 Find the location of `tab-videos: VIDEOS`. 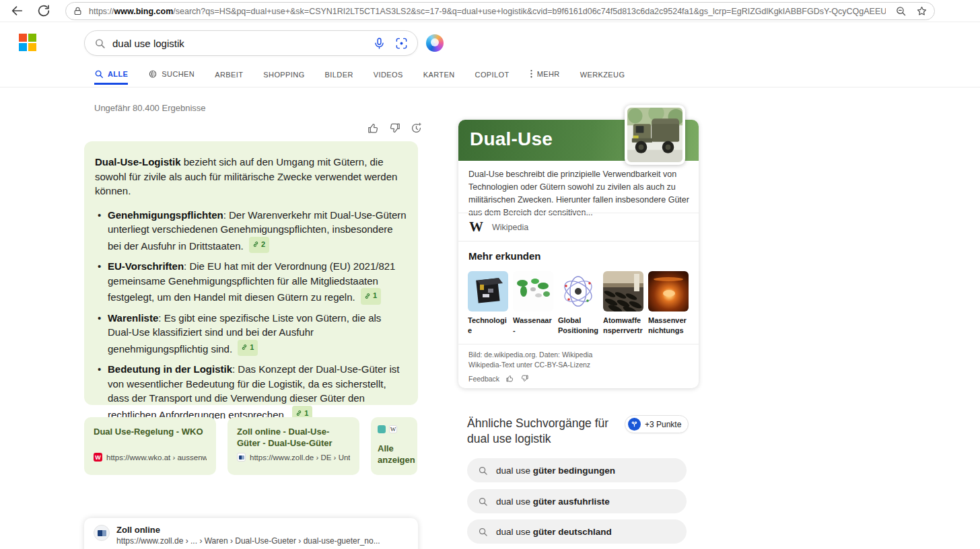

tab-videos: VIDEOS is located at coordinates (388, 78).